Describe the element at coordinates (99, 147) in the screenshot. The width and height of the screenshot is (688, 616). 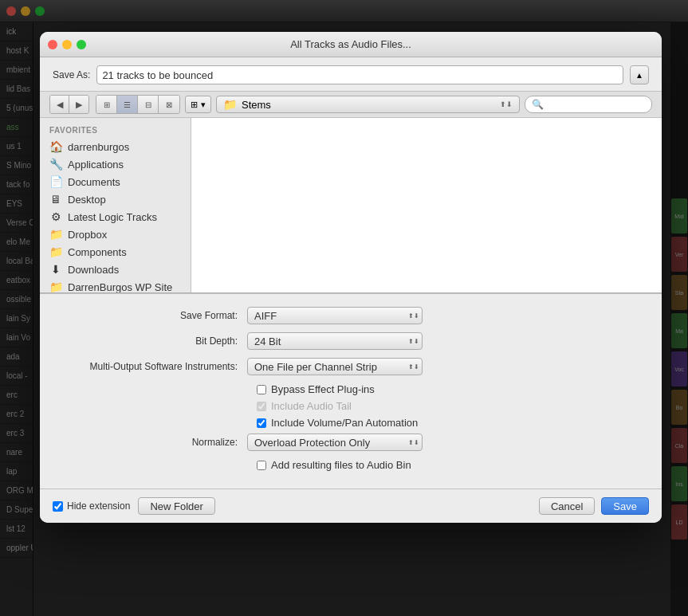
I see `sidebar-label-darrenburgos: darrenburgos` at that location.